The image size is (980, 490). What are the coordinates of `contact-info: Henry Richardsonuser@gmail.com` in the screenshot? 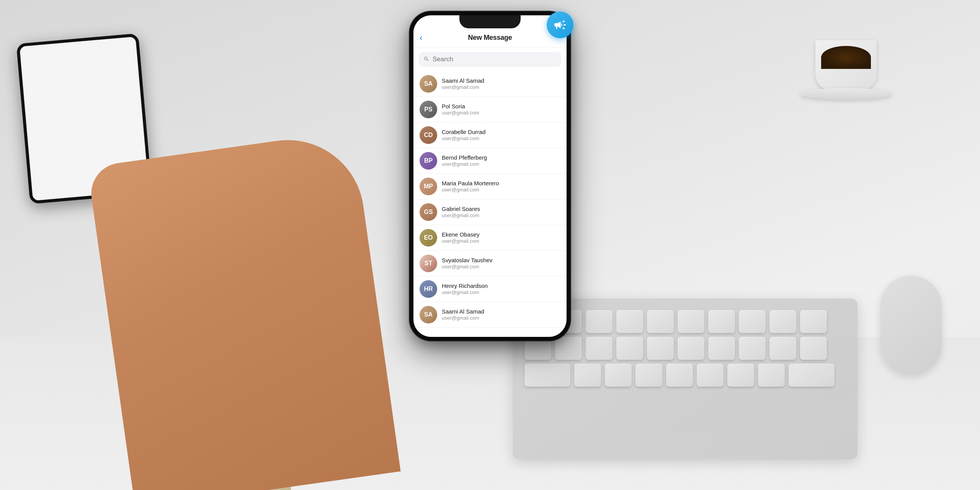 It's located at (501, 289).